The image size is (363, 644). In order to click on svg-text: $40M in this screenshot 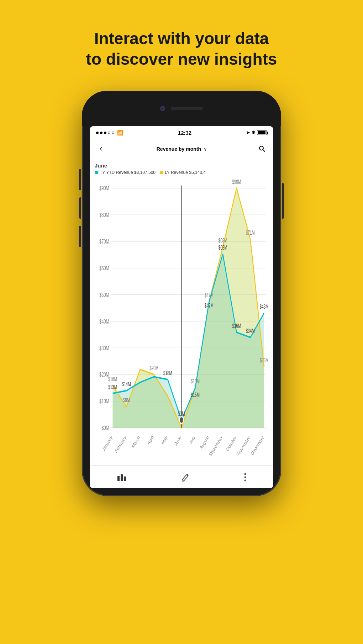, I will do `click(104, 321)`.